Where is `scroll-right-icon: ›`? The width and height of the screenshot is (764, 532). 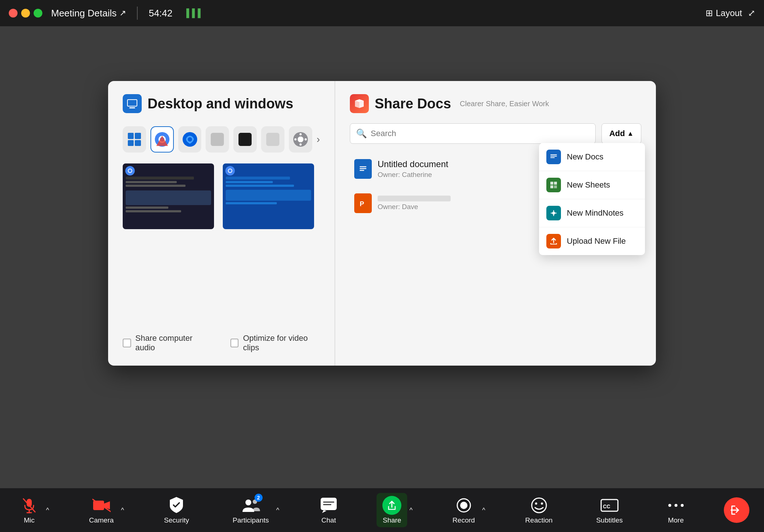 scroll-right-icon: › is located at coordinates (318, 139).